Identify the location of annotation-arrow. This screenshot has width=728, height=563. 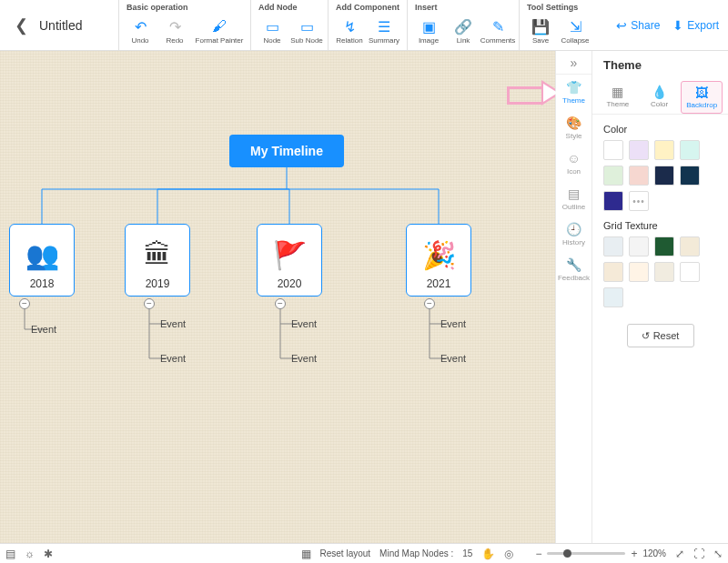
(534, 93).